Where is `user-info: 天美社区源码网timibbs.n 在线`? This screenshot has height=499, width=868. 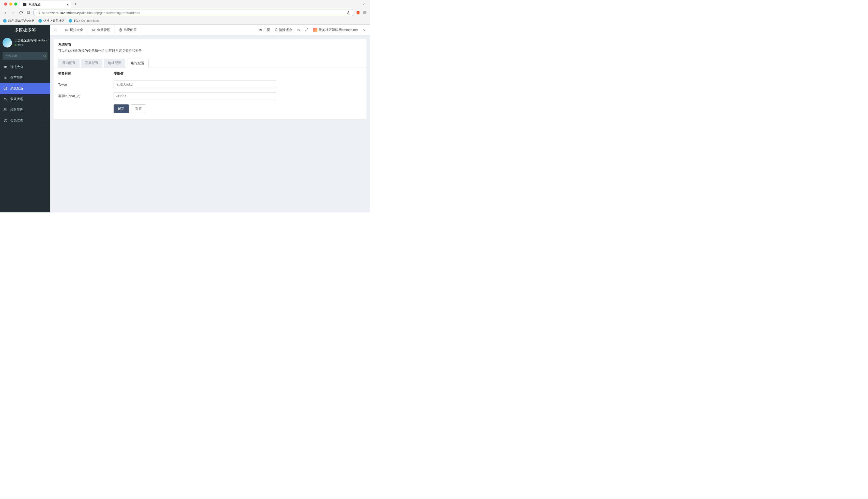 user-info: 天美社区源码网timibbs.n 在线 is located at coordinates (31, 42).